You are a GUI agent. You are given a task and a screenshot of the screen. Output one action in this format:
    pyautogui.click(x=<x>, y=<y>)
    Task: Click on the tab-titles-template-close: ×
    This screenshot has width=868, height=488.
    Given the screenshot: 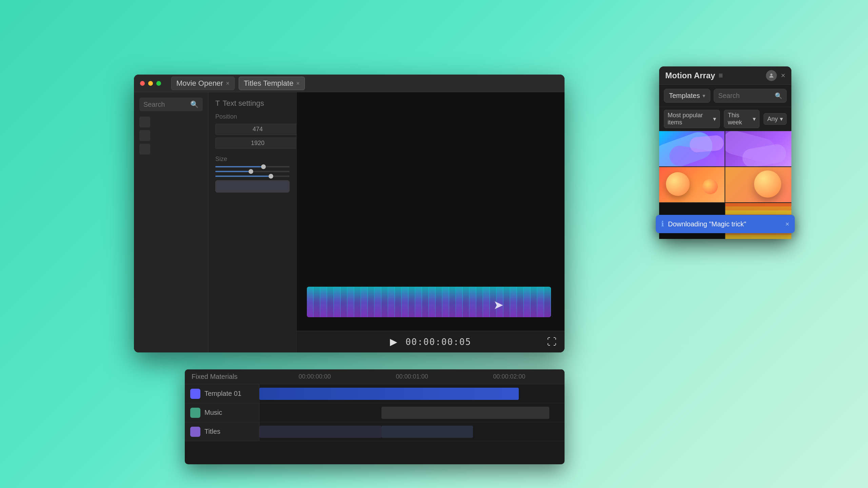 What is the action you would take?
    pyautogui.click(x=298, y=83)
    